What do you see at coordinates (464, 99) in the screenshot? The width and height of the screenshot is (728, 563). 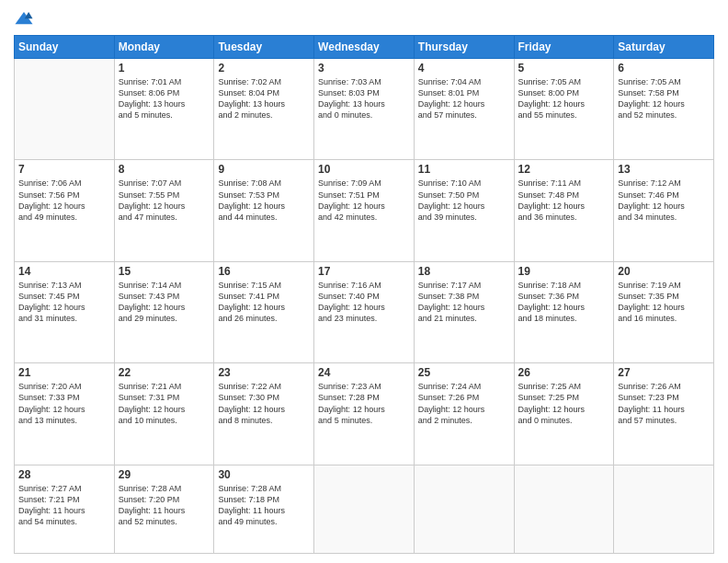 I see `cell-text: Sunrise: 7:04 AMSunset: 8:01 PMDaylight:…` at bounding box center [464, 99].